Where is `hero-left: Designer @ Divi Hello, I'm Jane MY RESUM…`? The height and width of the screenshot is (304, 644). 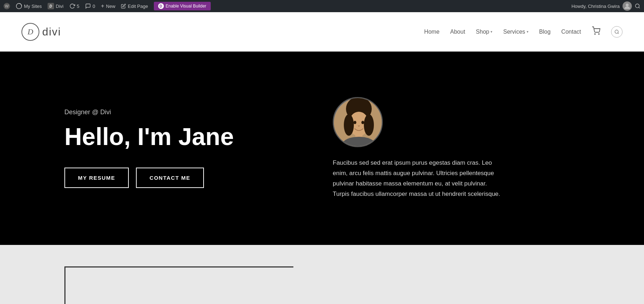
hero-left: Designer @ Divi Hello, I'm Jane MY RESUM… is located at coordinates (188, 148).